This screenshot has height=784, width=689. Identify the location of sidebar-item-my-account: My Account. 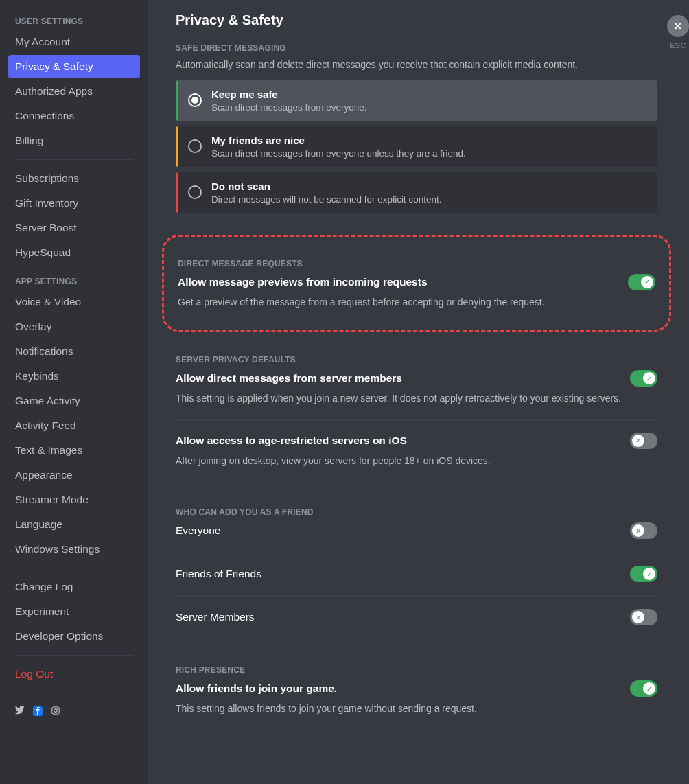
(74, 42).